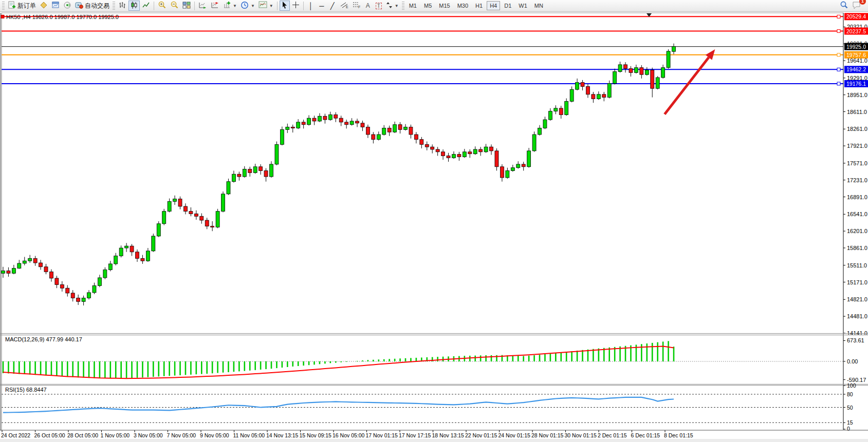 This screenshot has height=442, width=868. I want to click on bar-chart-button, so click(122, 6).